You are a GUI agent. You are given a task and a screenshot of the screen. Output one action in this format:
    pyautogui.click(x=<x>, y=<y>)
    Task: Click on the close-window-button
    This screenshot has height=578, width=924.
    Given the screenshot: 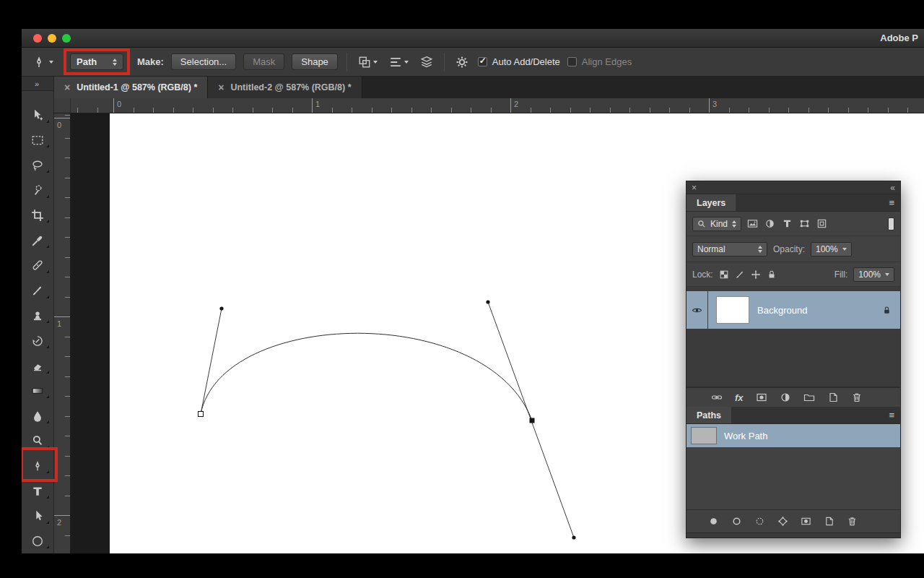 What is the action you would take?
    pyautogui.click(x=38, y=38)
    